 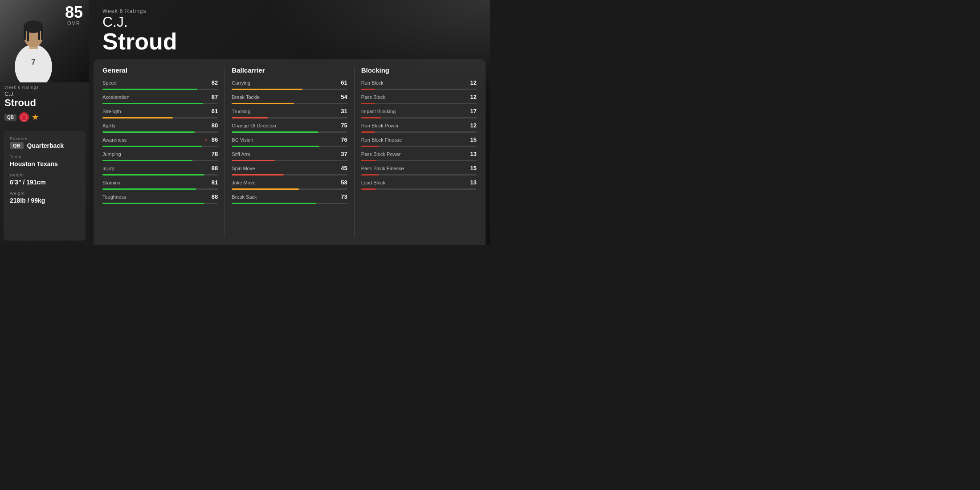 I want to click on stat-value: 75, so click(x=343, y=126).